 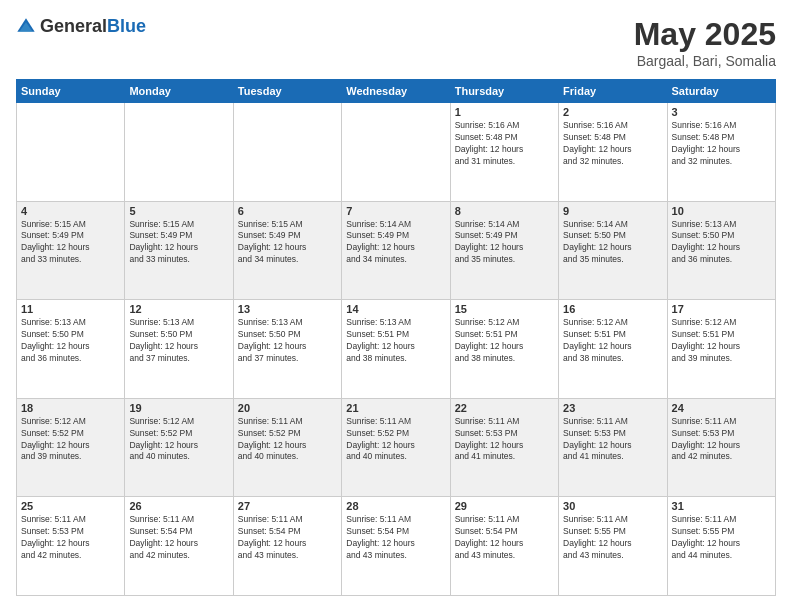 I want to click on calendar-cell: 23Sunrise: 5:11 AM Sunset: 5:53 PM Dayli…, so click(x=613, y=448).